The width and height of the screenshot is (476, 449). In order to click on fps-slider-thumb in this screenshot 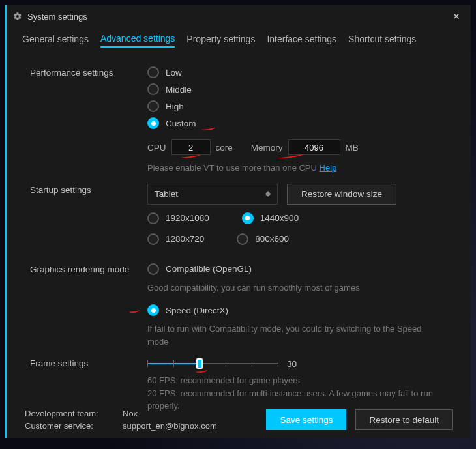, I will do `click(200, 364)`.